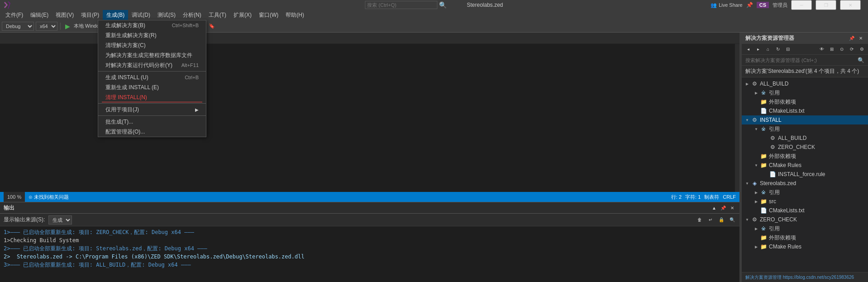 This screenshot has width=868, height=282. What do you see at coordinates (212, 26) in the screenshot?
I see `bookmark-btn: 🔖` at bounding box center [212, 26].